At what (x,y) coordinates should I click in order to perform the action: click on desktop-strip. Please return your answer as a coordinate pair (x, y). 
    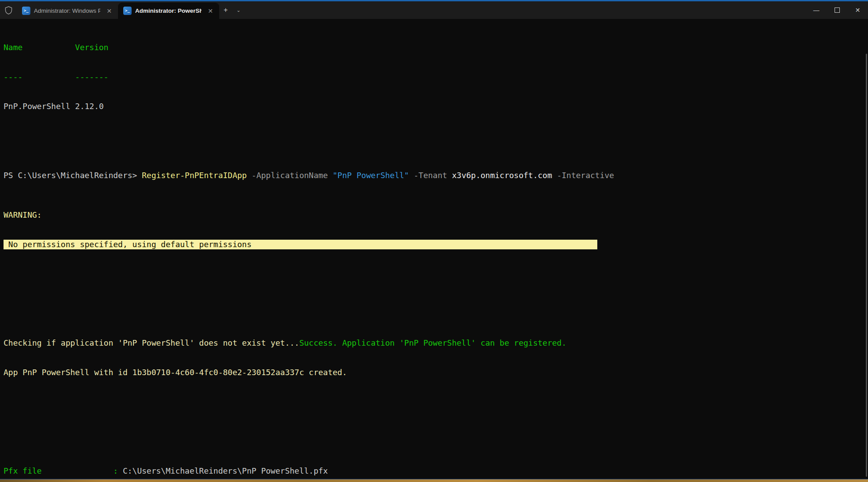
    Looking at the image, I should click on (434, 480).